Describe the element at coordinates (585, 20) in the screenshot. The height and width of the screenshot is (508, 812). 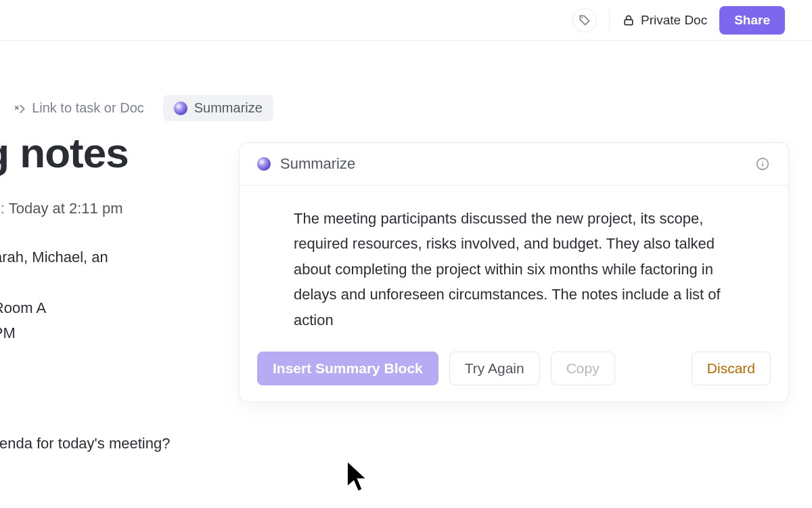
I see `tag-button` at that location.